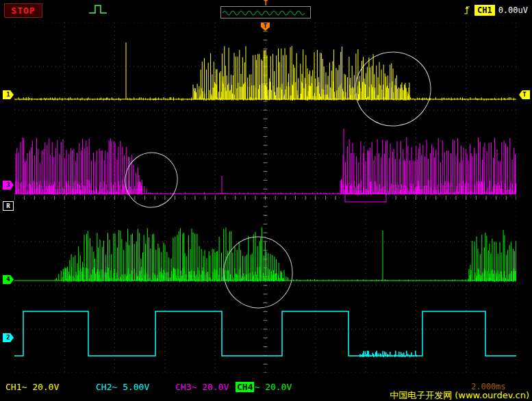 This screenshot has height=401, width=532. What do you see at coordinates (8, 94) in the screenshot?
I see `channel-marker-1: 1` at bounding box center [8, 94].